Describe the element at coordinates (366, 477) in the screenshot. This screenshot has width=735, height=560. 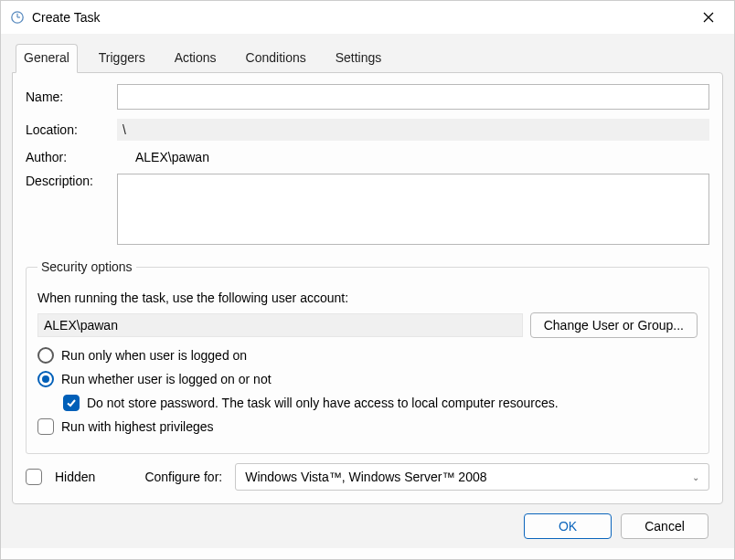
I see `configure-for-value: Windows Vista™, Windows Server™ 2008` at that location.